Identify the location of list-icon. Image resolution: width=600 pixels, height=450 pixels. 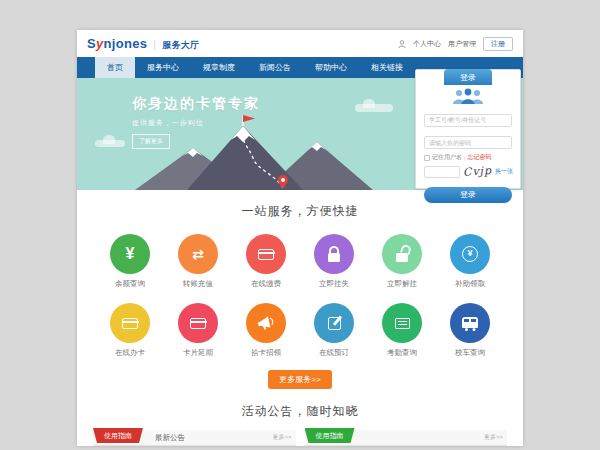
(402, 324).